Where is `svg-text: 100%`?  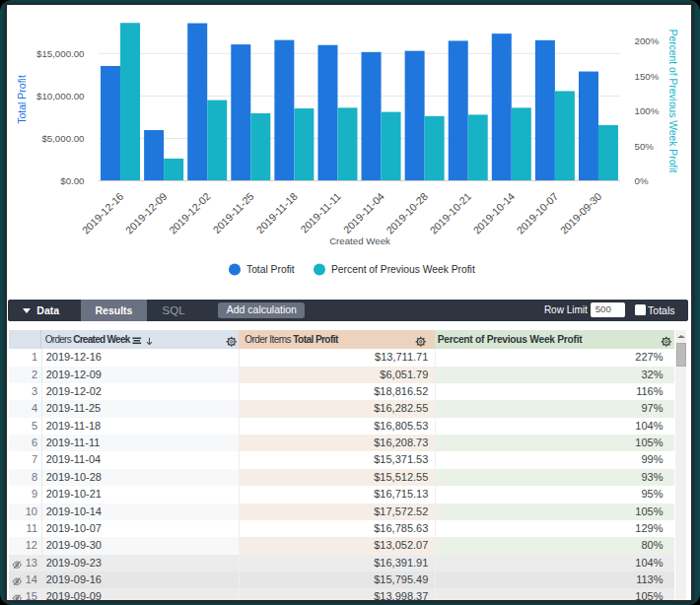
svg-text: 100% is located at coordinates (647, 110).